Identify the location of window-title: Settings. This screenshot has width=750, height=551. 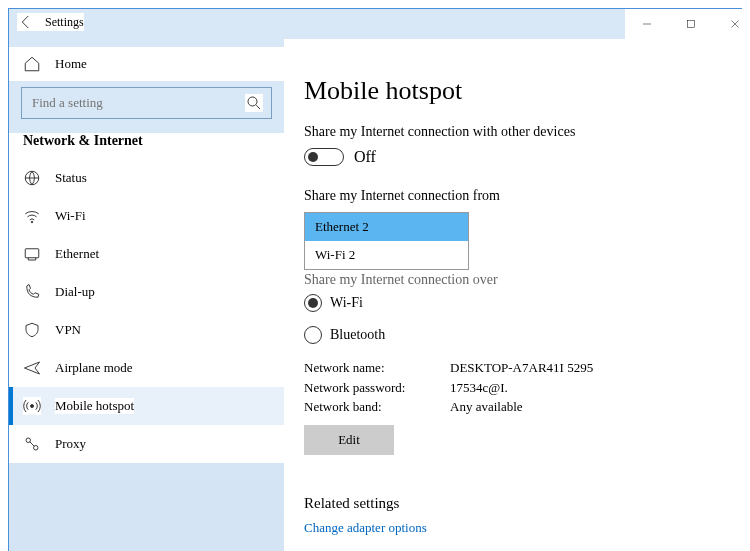
(64, 22).